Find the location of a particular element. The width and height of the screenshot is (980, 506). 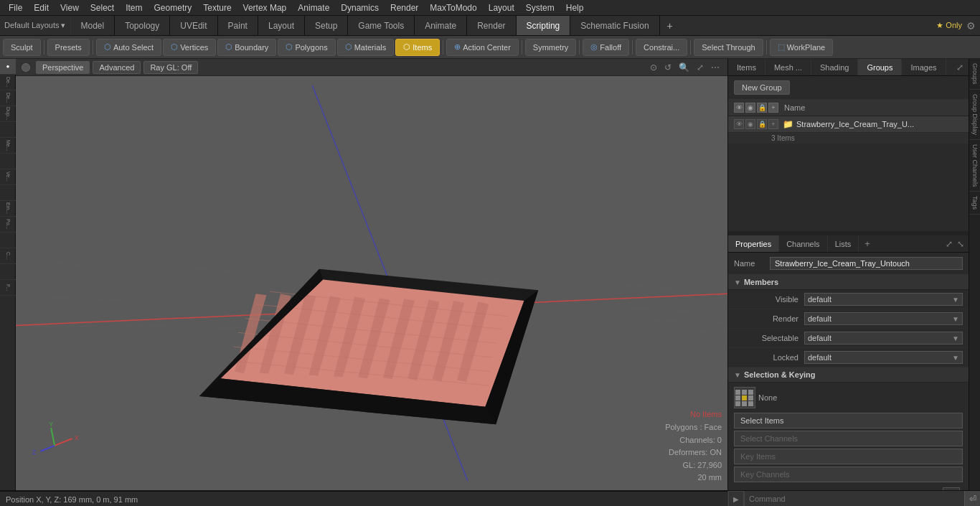

menu-item-edit: Edit is located at coordinates (42, 8).